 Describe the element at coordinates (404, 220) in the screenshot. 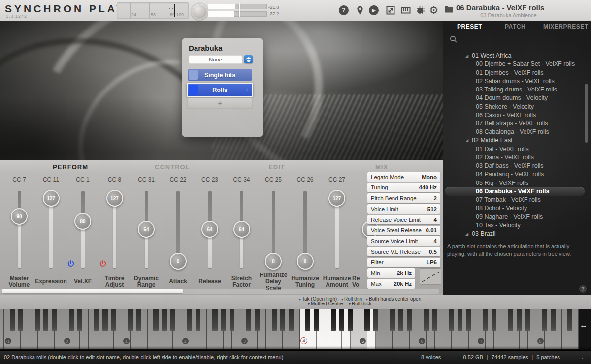

I see `param-row-release-voice-limit: Release Voice Limit4` at that location.